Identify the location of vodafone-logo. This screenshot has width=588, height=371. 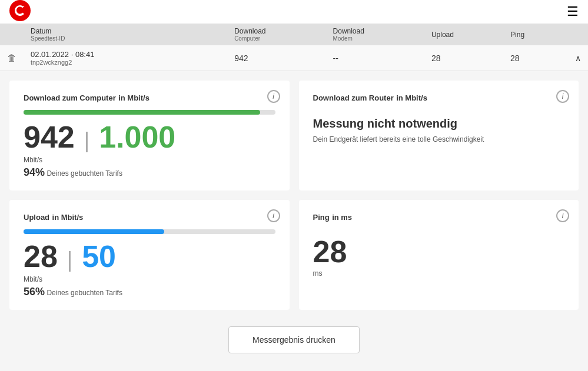
(20, 12).